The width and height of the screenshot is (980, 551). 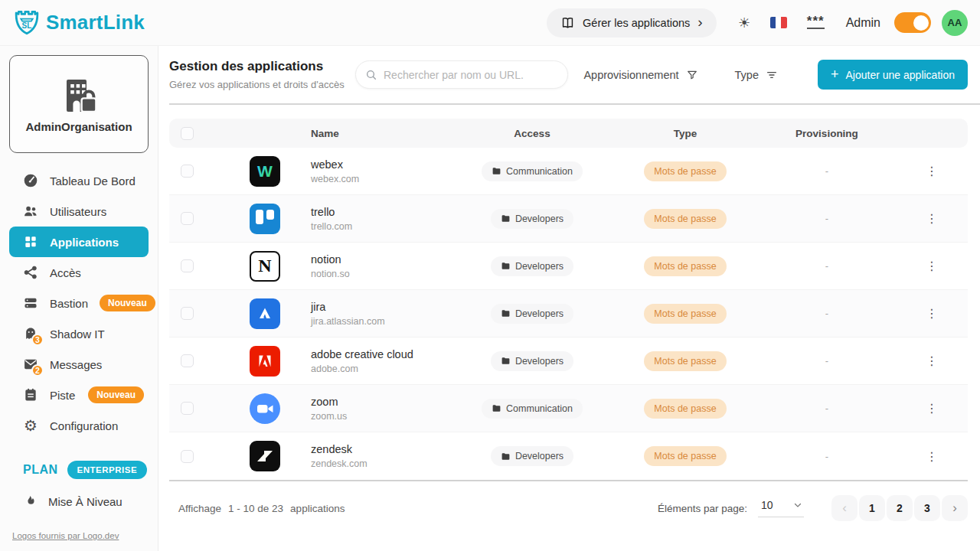 I want to click on table-row: trello trello.com Developers Mots de pas…, so click(x=568, y=219).